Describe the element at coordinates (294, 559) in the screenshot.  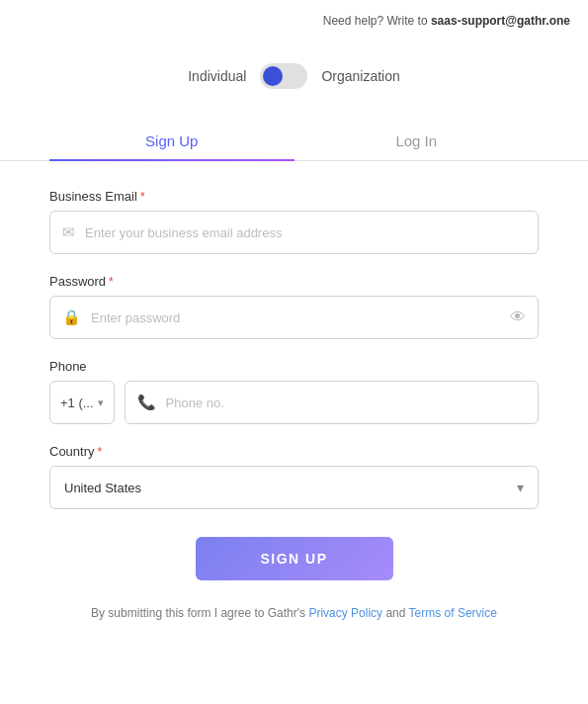
I see `signup-btn-wrapper: SIGN UP` at that location.